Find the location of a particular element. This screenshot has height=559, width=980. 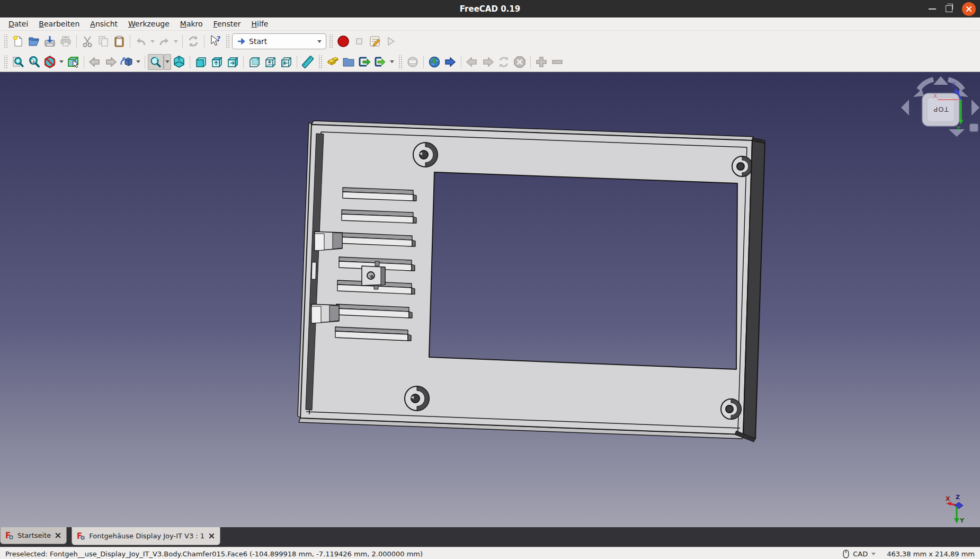

draw-style-dropdown-icon is located at coordinates (61, 62).